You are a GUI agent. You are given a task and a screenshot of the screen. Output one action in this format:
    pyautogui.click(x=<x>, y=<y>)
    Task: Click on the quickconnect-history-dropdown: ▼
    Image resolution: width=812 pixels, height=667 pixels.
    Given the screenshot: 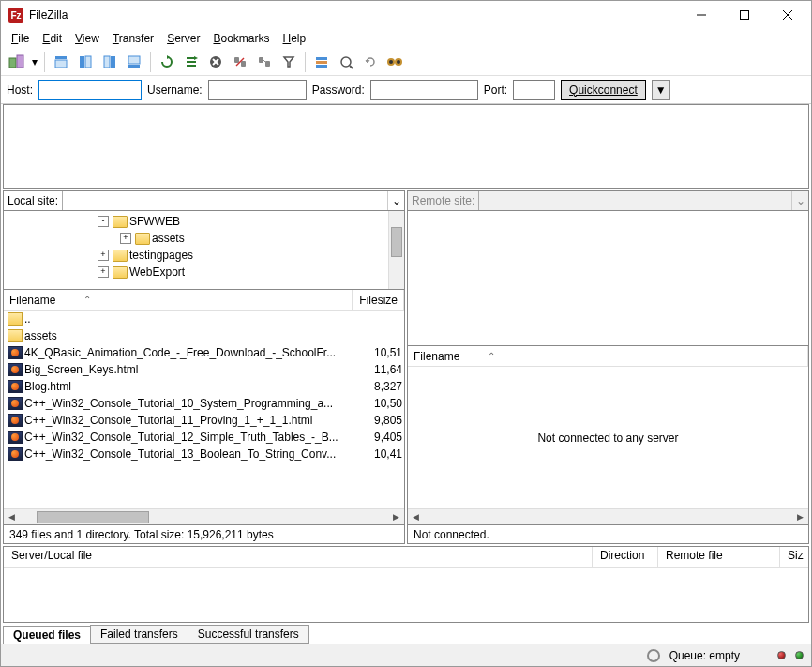 What is the action you would take?
    pyautogui.click(x=661, y=90)
    